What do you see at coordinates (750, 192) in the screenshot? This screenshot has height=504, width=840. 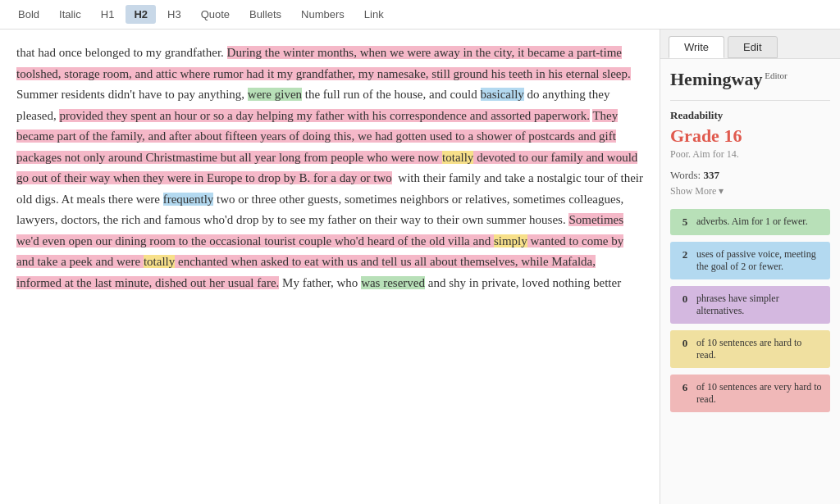 I see `show-more: Show More ▾` at bounding box center [750, 192].